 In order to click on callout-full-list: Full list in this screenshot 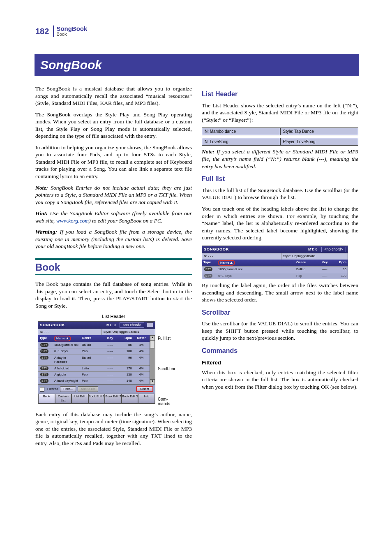, I will do `click(168, 338)`.